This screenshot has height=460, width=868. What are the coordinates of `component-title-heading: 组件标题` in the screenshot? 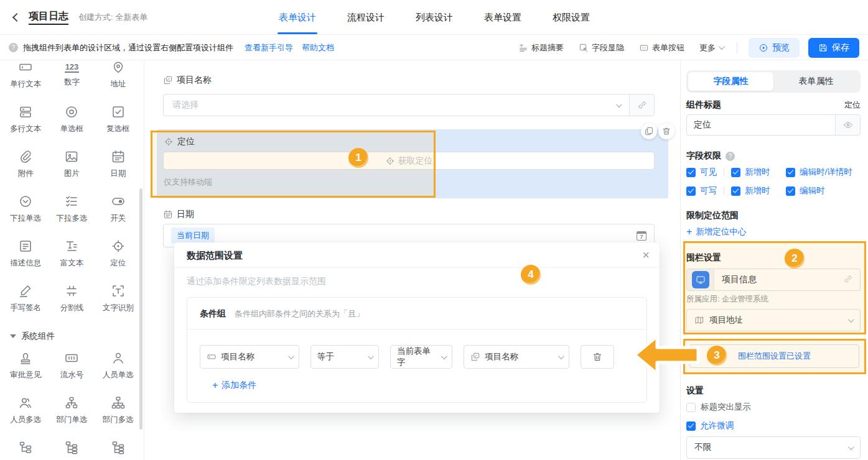 It's located at (704, 105).